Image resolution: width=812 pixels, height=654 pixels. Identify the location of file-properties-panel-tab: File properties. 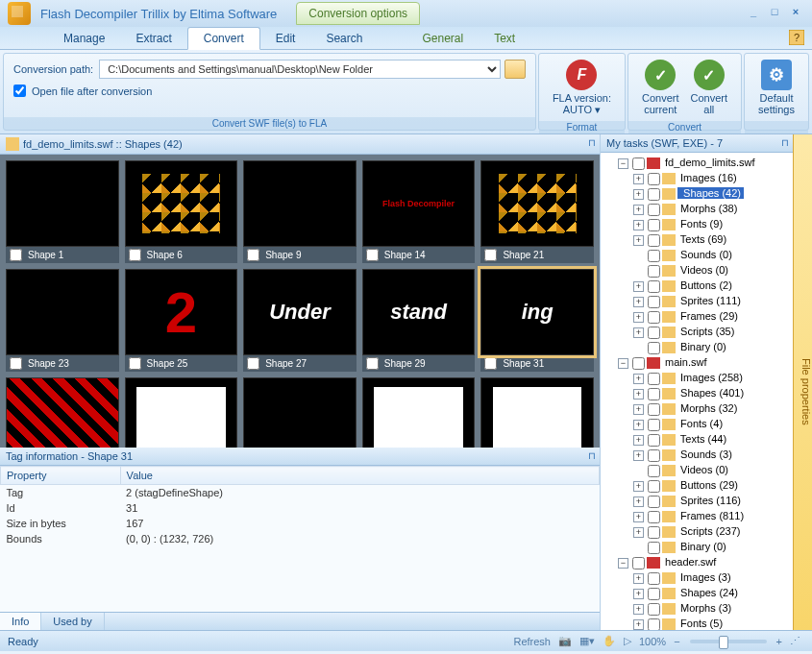
(802, 382).